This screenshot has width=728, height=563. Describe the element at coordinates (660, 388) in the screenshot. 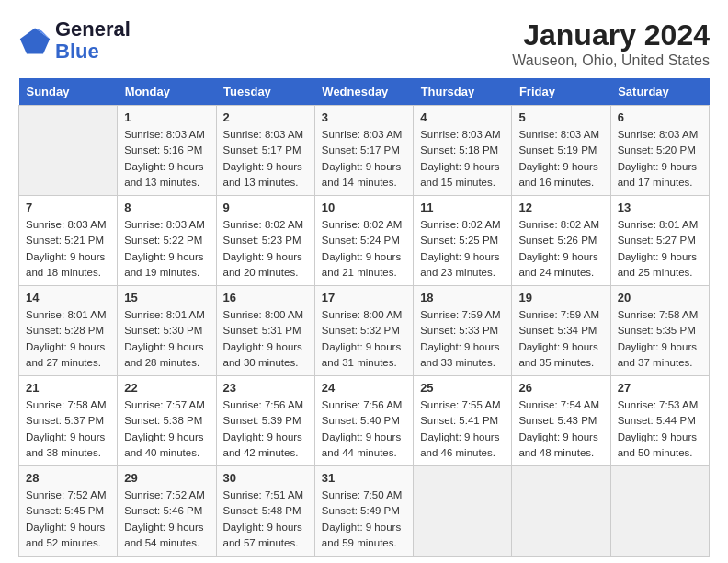

I see `day-number: 27` at that location.